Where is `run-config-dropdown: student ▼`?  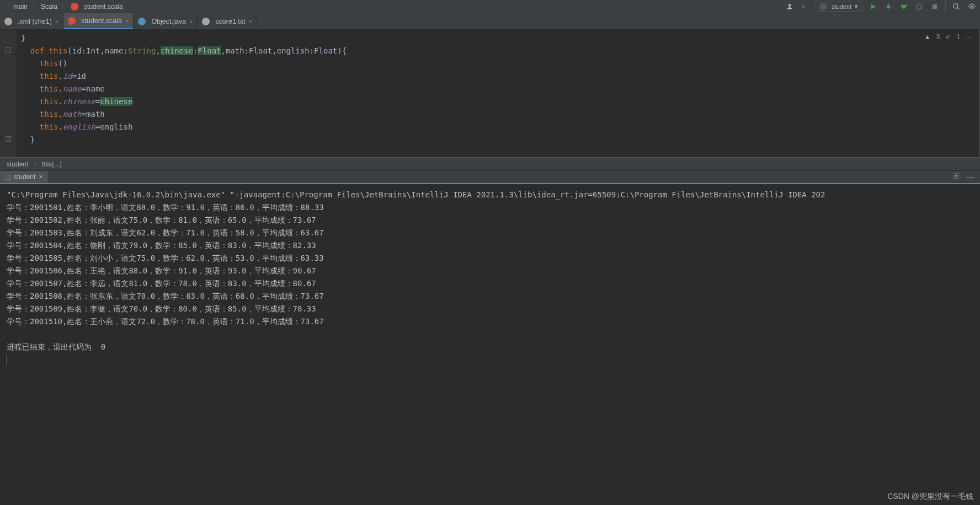
run-config-dropdown: student ▼ is located at coordinates (839, 7).